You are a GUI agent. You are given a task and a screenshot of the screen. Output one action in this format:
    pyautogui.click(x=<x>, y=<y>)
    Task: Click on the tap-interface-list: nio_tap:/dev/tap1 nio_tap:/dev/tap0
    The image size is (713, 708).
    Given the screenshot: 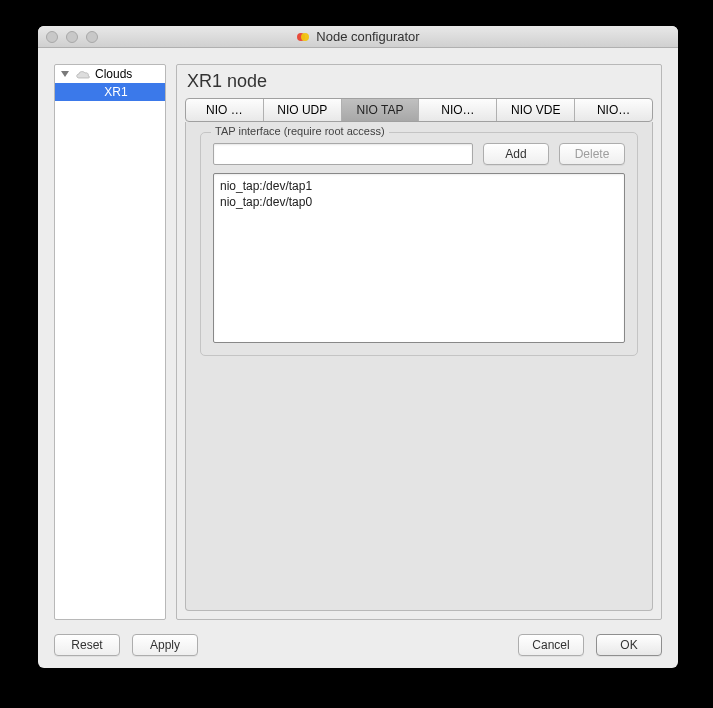 What is the action you would take?
    pyautogui.click(x=419, y=258)
    